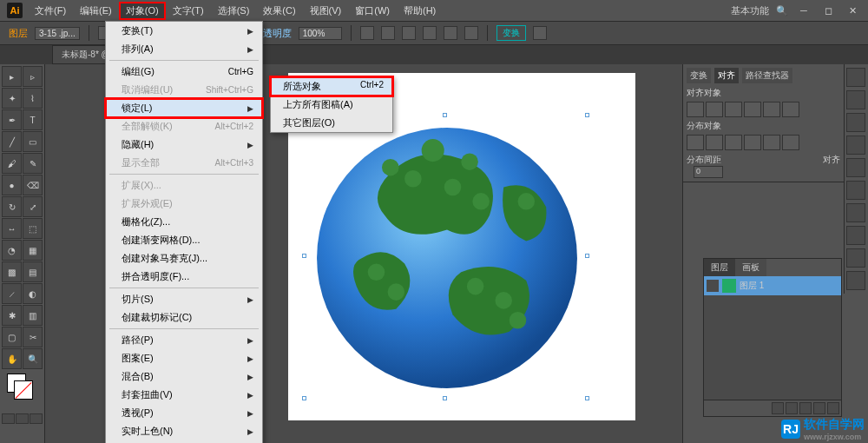  What do you see at coordinates (727, 76) in the screenshot?
I see `tab-align: 对齐` at bounding box center [727, 76].